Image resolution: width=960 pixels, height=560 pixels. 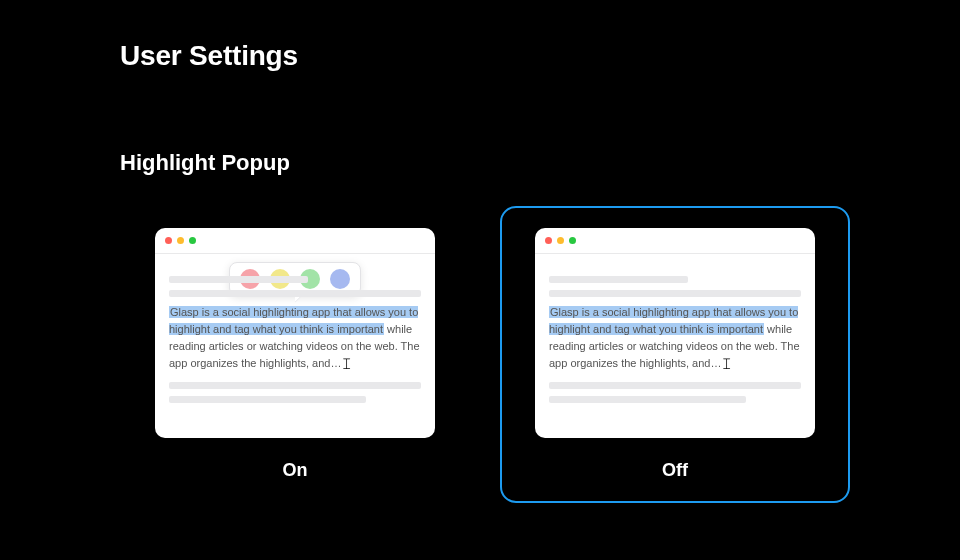 I want to click on section-title-highlight-popup: Highlight Popup, so click(x=540, y=163).